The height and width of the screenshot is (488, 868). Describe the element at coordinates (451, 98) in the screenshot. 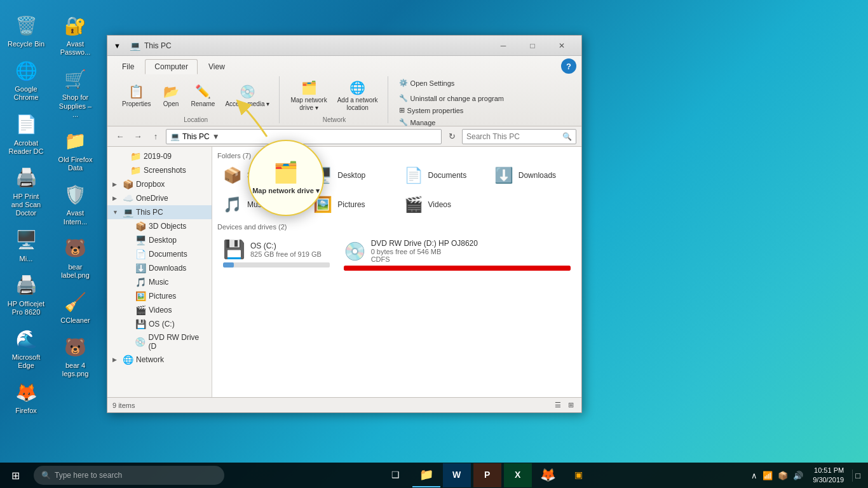

I see `uninstall-button: 🔧 Uninstall or change a program` at that location.